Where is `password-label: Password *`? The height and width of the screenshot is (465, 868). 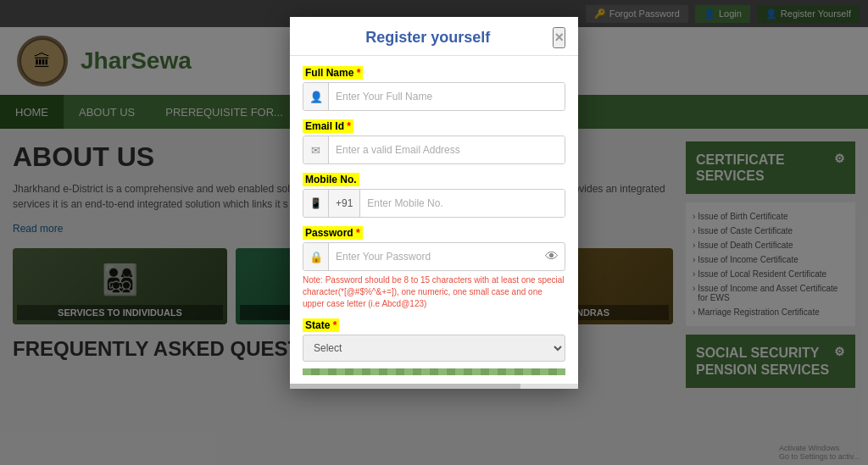
password-label: Password * is located at coordinates (332, 233).